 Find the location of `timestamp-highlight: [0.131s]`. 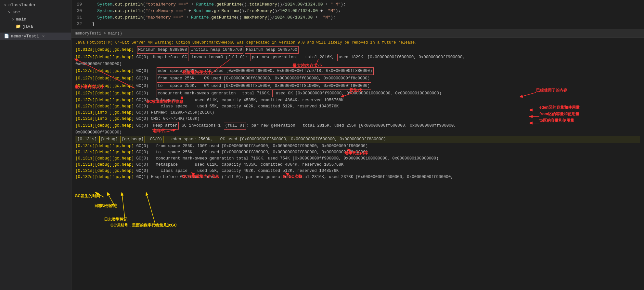

timestamp-highlight: [0.131s] is located at coordinates (87, 139).